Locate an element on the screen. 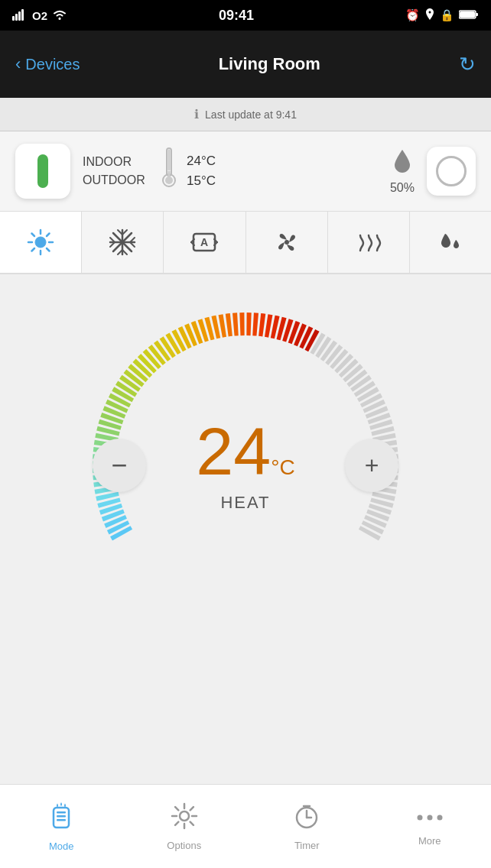 This screenshot has width=491, height=868. mode-heat-button is located at coordinates (41, 242).